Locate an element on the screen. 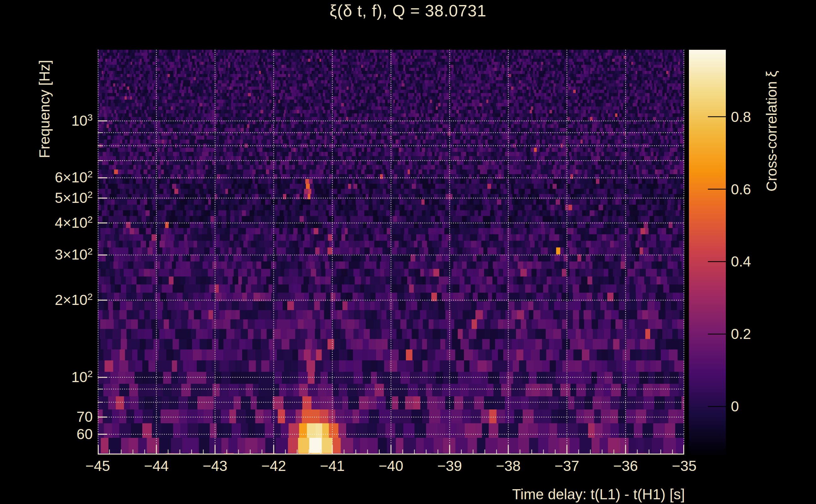 This screenshot has height=504, width=816. x-tick-label: −38 is located at coordinates (508, 466).